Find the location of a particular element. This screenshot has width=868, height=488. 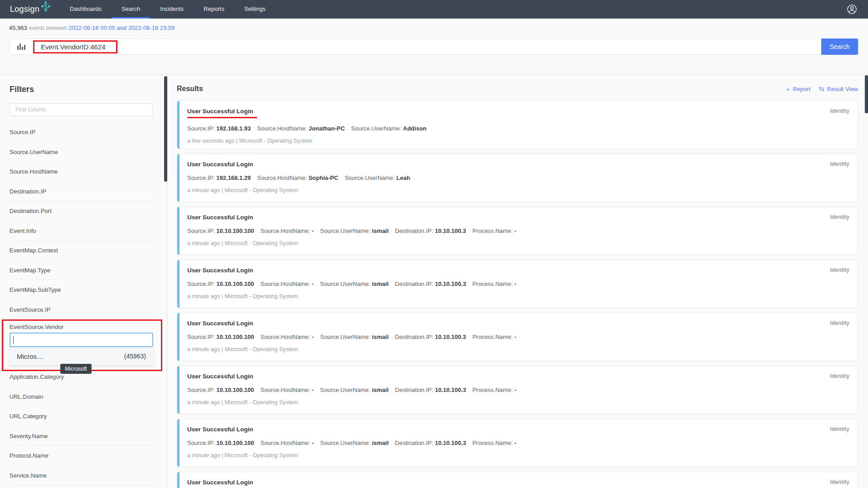

find-column-input is located at coordinates (81, 110).